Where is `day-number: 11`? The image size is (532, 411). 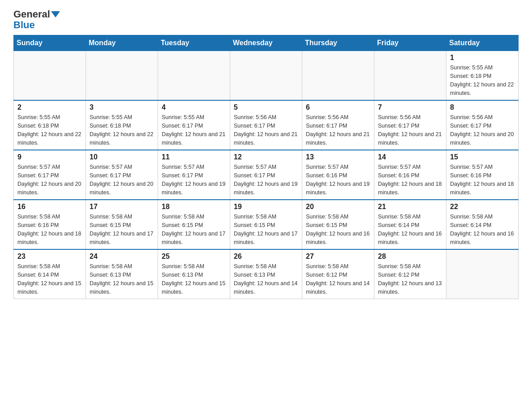
day-number: 11 is located at coordinates (194, 157).